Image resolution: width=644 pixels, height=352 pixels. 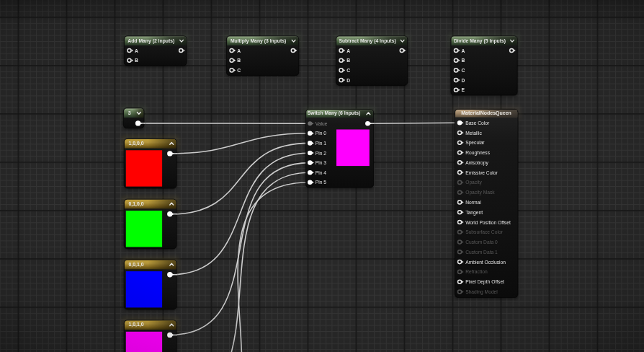 What do you see at coordinates (474, 182) in the screenshot?
I see `svg-text: Opacity` at bounding box center [474, 182].